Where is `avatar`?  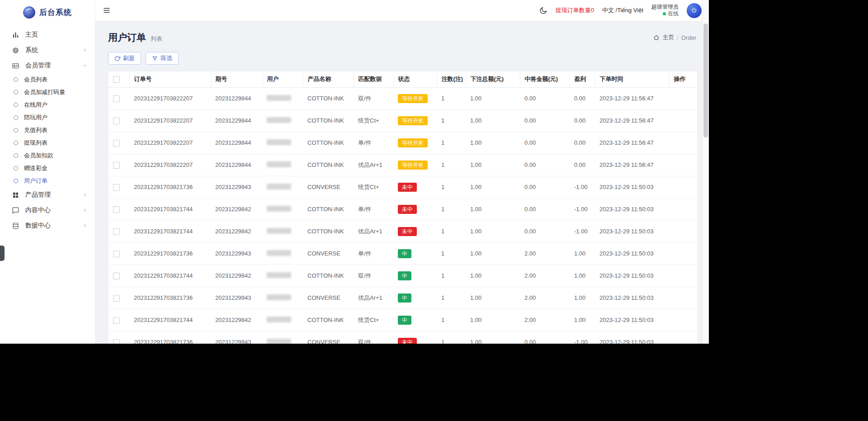
avatar is located at coordinates (694, 11).